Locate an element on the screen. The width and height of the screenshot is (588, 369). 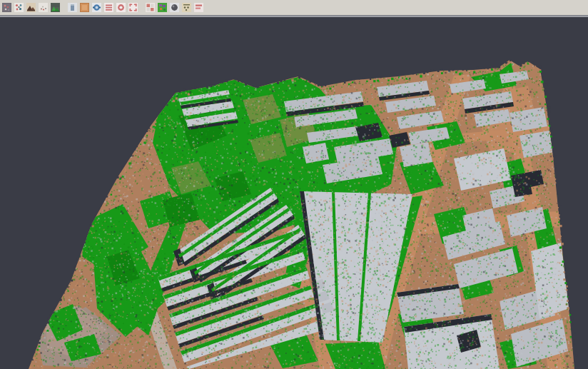
matrix-icon is located at coordinates (187, 7).